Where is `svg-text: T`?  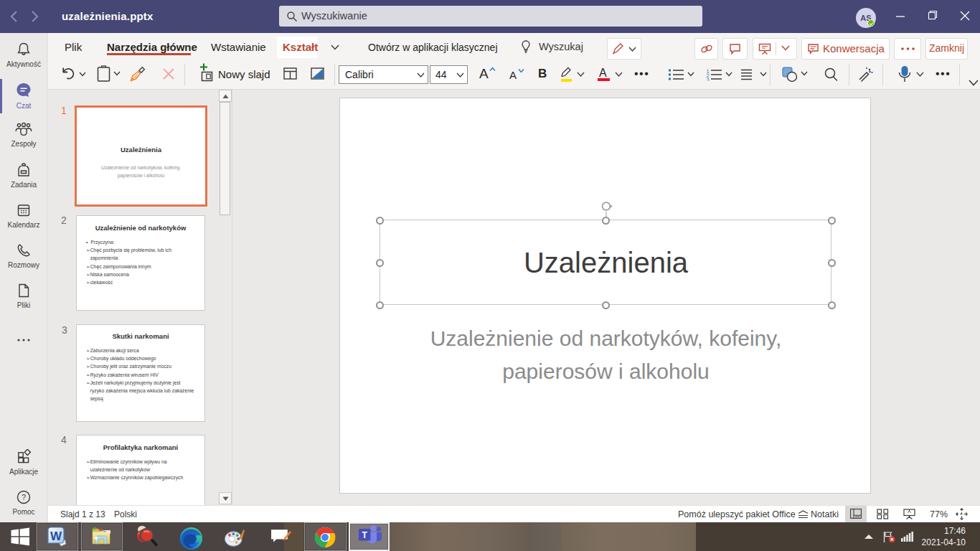 svg-text: T is located at coordinates (365, 535).